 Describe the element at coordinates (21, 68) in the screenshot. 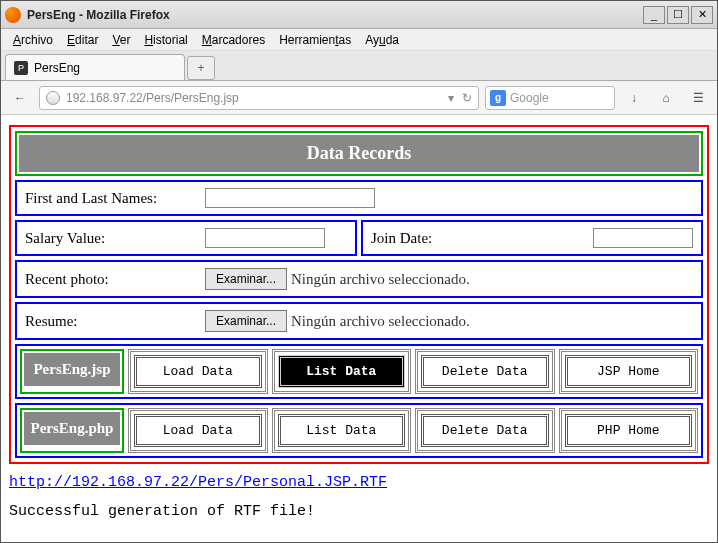

I see `tab-favicon: P` at that location.